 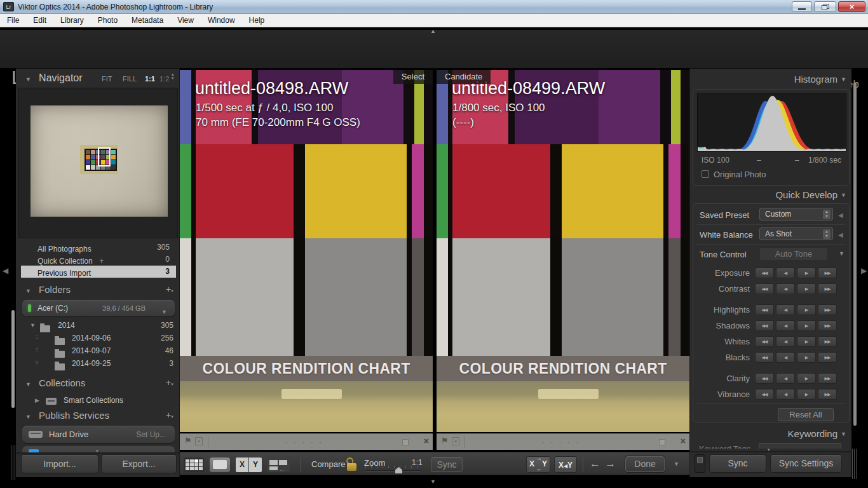 What do you see at coordinates (785, 288) in the screenshot?
I see `contrast-back1-button: ◀` at bounding box center [785, 288].